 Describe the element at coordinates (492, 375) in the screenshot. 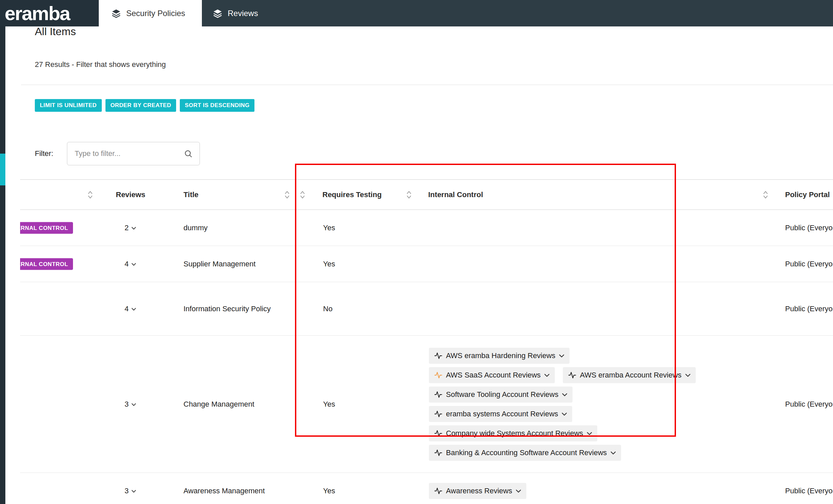

I see `internal-control-chip: AWS SaaS Account Reviews` at that location.